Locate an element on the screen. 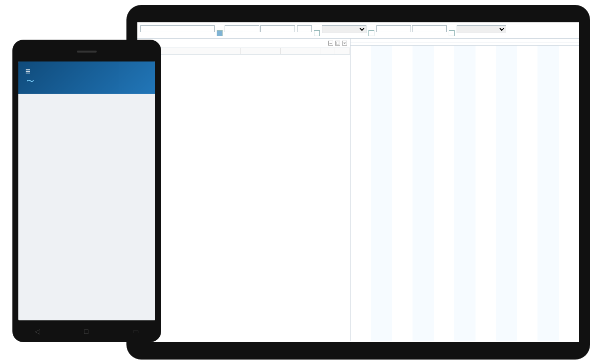  close-button: × is located at coordinates (345, 43).